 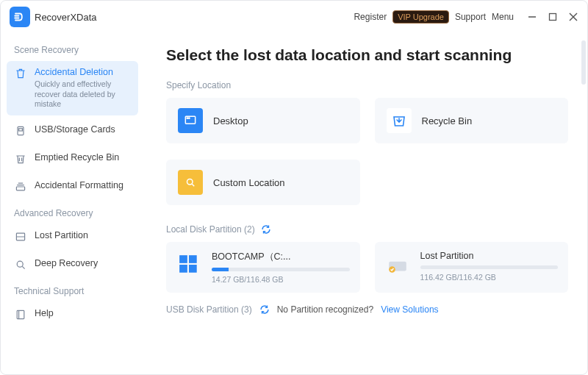 What do you see at coordinates (190, 121) in the screenshot?
I see `desktop-icon` at bounding box center [190, 121].